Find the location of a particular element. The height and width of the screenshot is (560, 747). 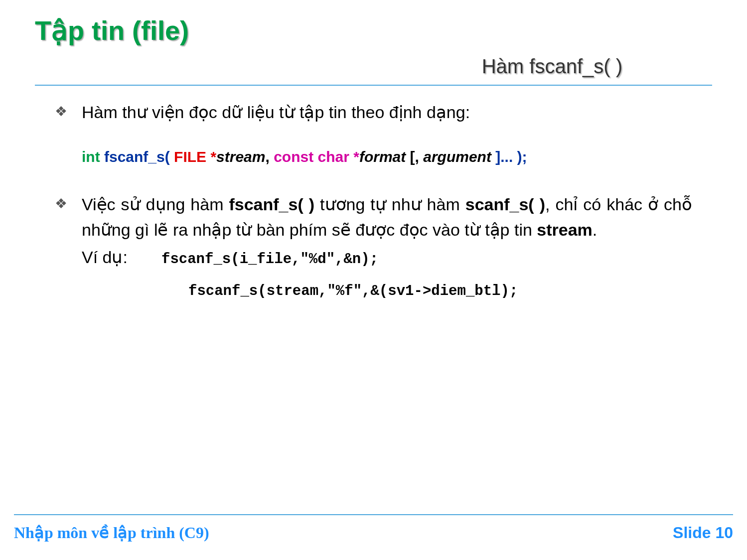

divider-bottom is located at coordinates (374, 515).